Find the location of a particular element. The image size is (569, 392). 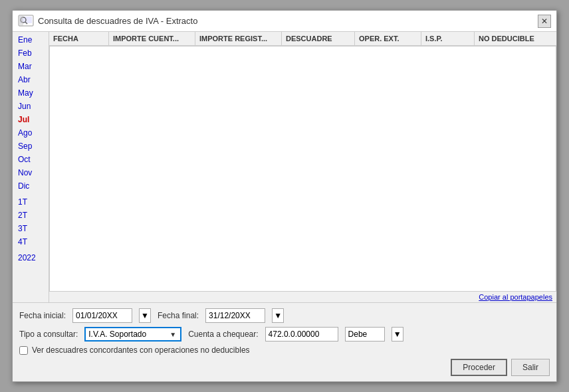

sidebar-month-dic: Dic is located at coordinates (31, 186).